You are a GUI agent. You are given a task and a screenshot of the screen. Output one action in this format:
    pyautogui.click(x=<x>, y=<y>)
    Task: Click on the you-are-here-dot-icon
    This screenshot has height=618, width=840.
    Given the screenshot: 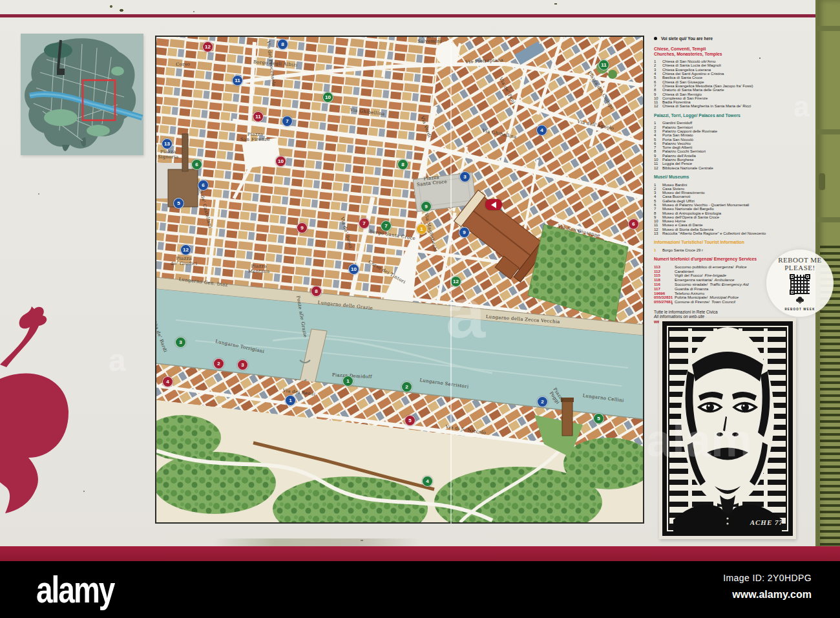 What is the action you would take?
    pyautogui.click(x=655, y=39)
    